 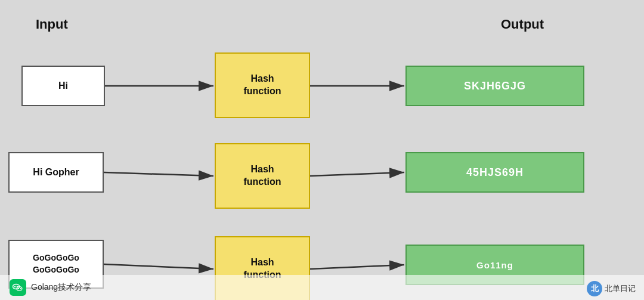 What do you see at coordinates (357, 267) in the screenshot?
I see `arrow-3-hash-output` at bounding box center [357, 267].